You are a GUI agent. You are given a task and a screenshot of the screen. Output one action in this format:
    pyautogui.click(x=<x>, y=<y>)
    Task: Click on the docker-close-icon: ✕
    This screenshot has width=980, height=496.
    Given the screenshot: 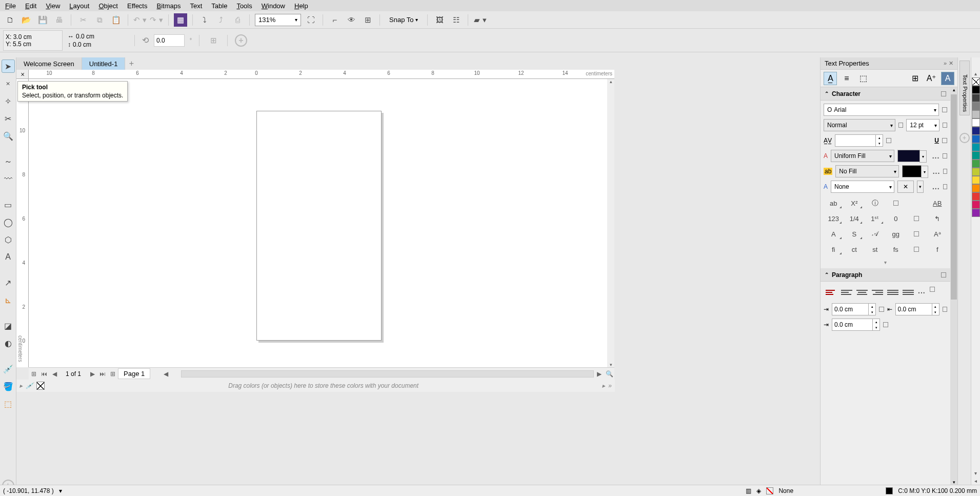 What is the action you would take?
    pyautogui.click(x=951, y=64)
    